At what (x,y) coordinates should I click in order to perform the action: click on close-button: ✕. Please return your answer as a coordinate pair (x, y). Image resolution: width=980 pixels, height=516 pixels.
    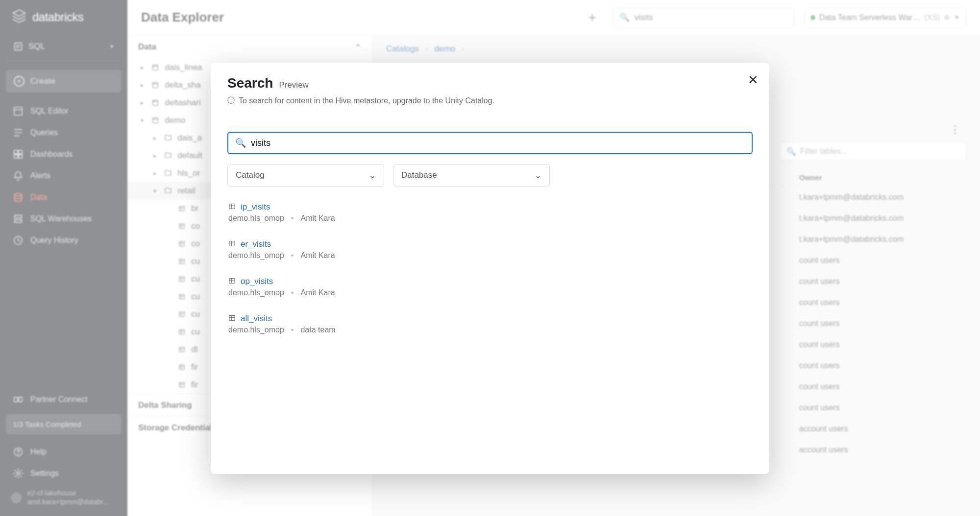
    Looking at the image, I should click on (753, 80).